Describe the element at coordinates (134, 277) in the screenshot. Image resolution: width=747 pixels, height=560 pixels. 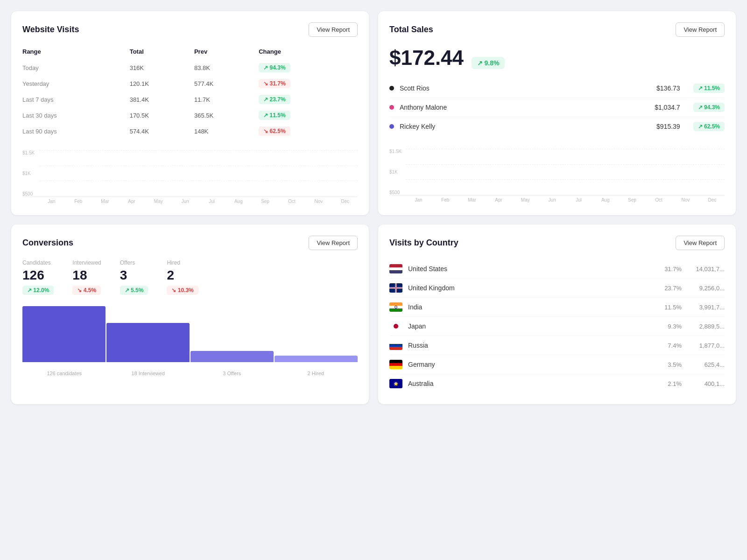
I see `conv-stat: Offers 3 ↗ 5.5%` at that location.